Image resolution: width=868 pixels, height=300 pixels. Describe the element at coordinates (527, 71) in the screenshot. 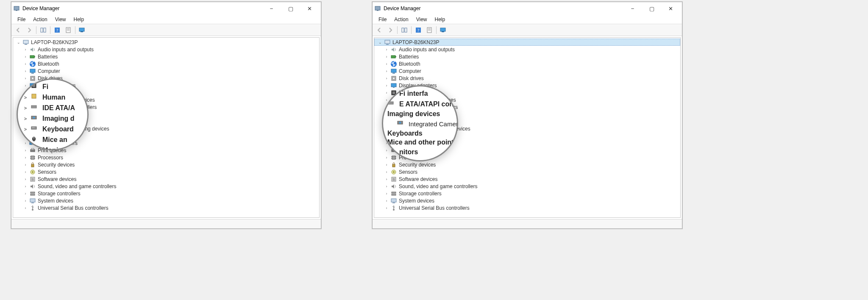

I see `tree-item: ›Computer` at that location.